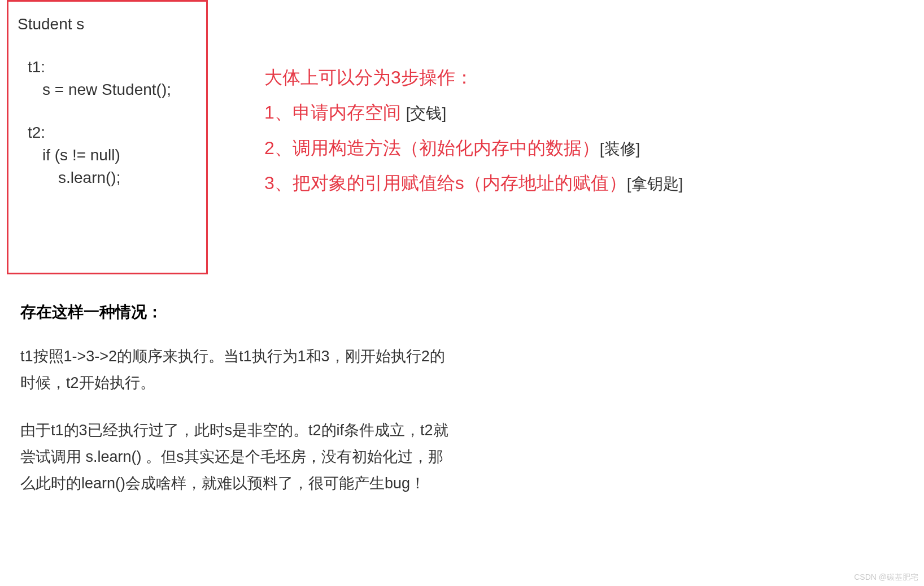 Image resolution: width=924 pixels, height=586 pixels. Describe the element at coordinates (107, 90) in the screenshot. I see `code-line: s = new Student();` at that location.